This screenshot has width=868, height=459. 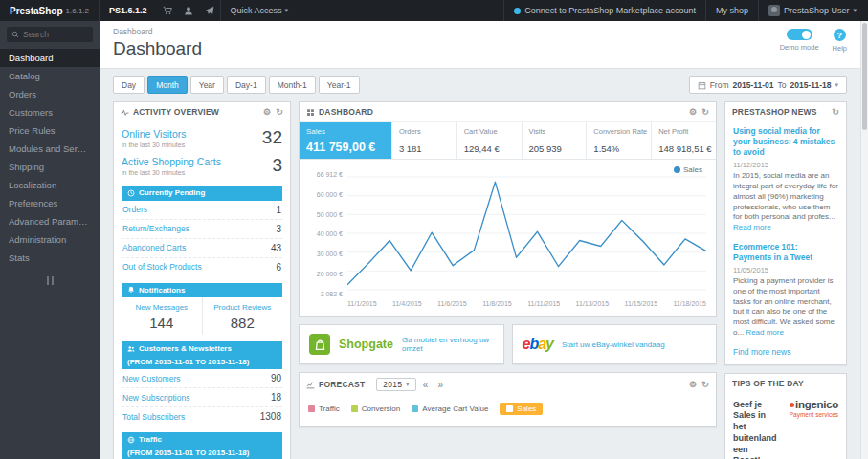 What do you see at coordinates (864, 240) in the screenshot?
I see `page-scrollbar` at bounding box center [864, 240].